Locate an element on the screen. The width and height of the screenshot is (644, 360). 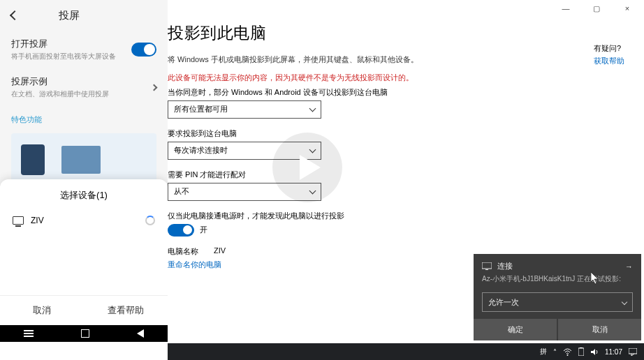
power-label: 仅当此电脑接通电源时，才能发现此电脑以进行投影 is located at coordinates (395, 216).